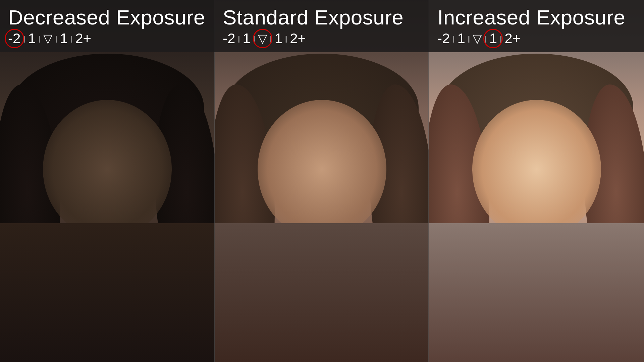 The width and height of the screenshot is (644, 362). Describe the element at coordinates (537, 17) in the screenshot. I see `increased-title: Increased Exposure` at that location.